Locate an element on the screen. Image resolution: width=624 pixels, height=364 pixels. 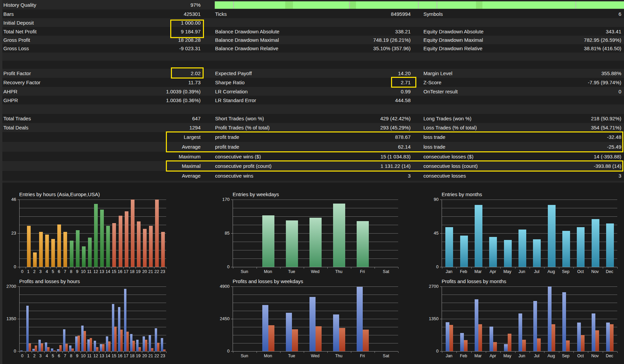
stat-value: 218 (50.92%) is located at coordinates (606, 119).